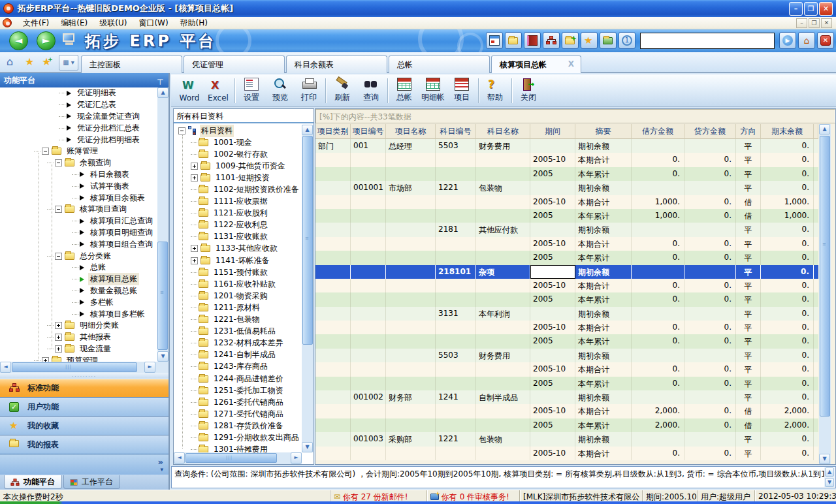  What do you see at coordinates (238, 178) in the screenshot?
I see `account-tree-item: 1101-短期投资` at bounding box center [238, 178].